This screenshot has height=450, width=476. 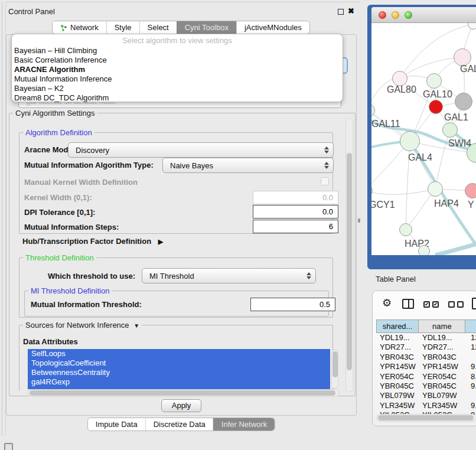 What do you see at coordinates (180, 424) in the screenshot?
I see `tab-discretize-data-label: Discretize Data` at bounding box center [180, 424].